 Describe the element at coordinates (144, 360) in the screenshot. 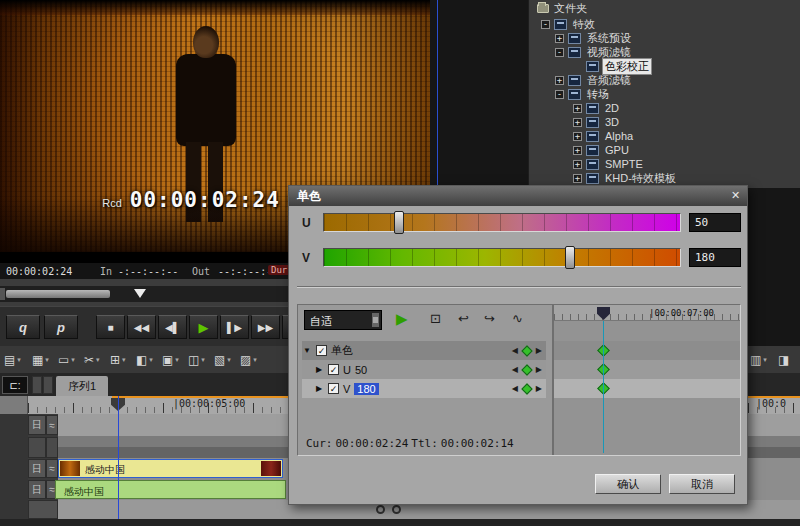

I see `toolbar-tool: ◧▾` at that location.